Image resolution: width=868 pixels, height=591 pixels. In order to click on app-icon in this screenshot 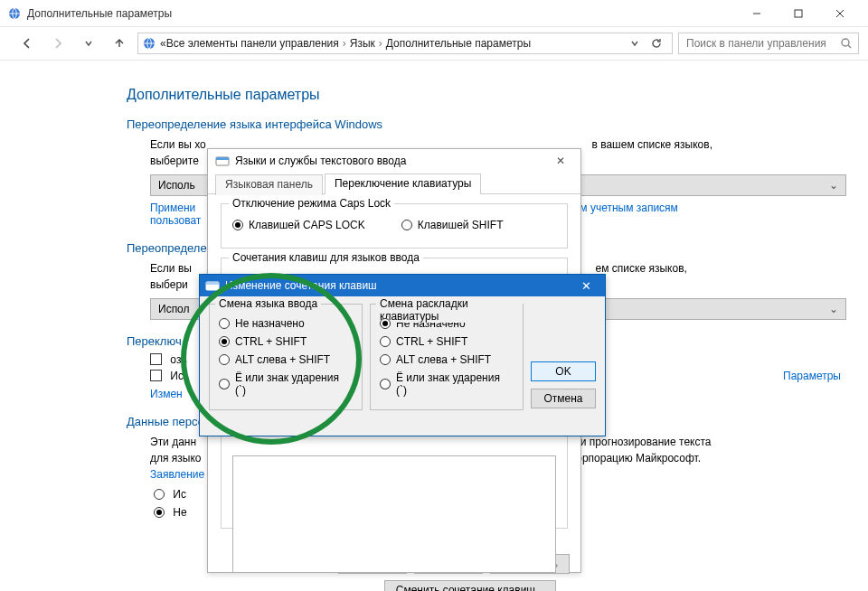, I will do `click(14, 14)`.